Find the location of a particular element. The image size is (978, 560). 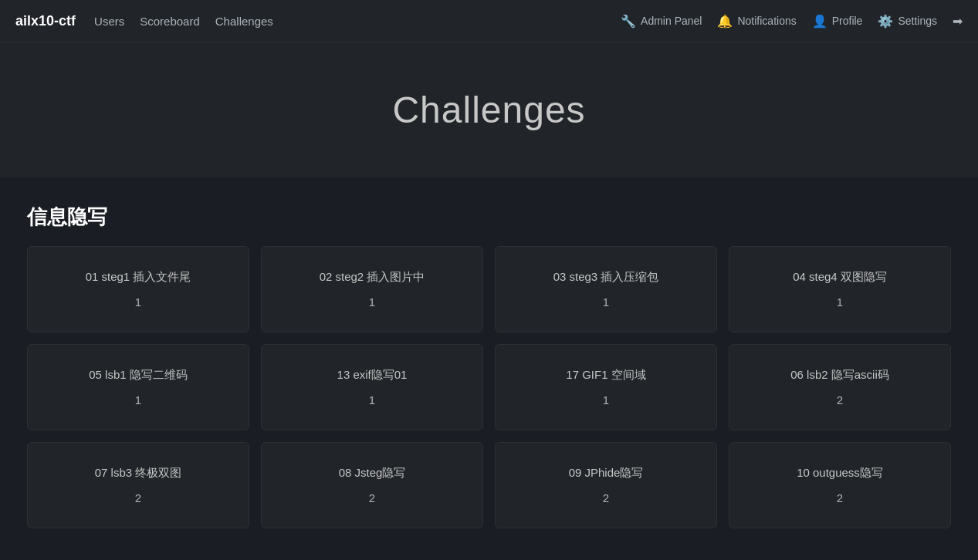

logout-link: ➡ is located at coordinates (957, 22).